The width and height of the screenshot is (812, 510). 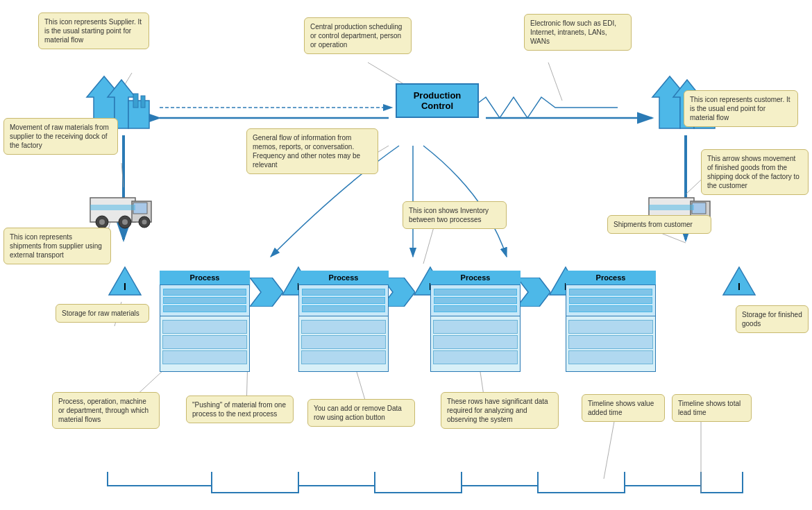 I want to click on callout-shipments-customer: Shipments from customer, so click(x=659, y=225).